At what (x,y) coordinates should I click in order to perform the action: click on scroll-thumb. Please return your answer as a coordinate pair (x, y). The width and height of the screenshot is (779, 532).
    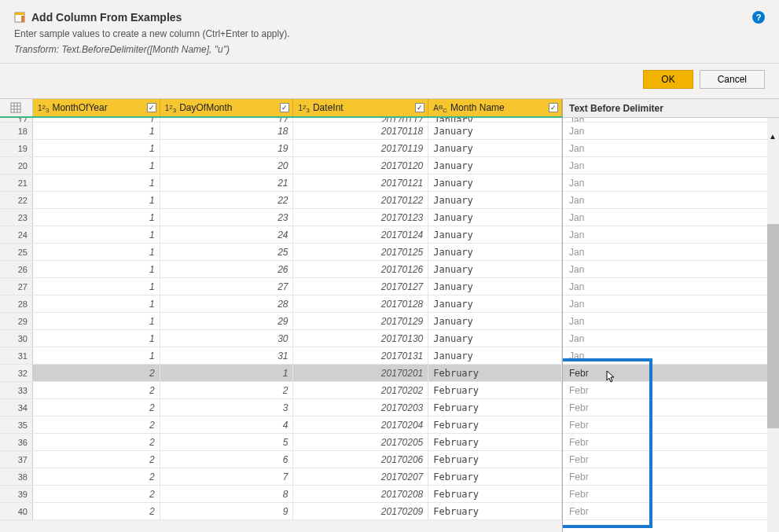
    Looking at the image, I should click on (773, 326).